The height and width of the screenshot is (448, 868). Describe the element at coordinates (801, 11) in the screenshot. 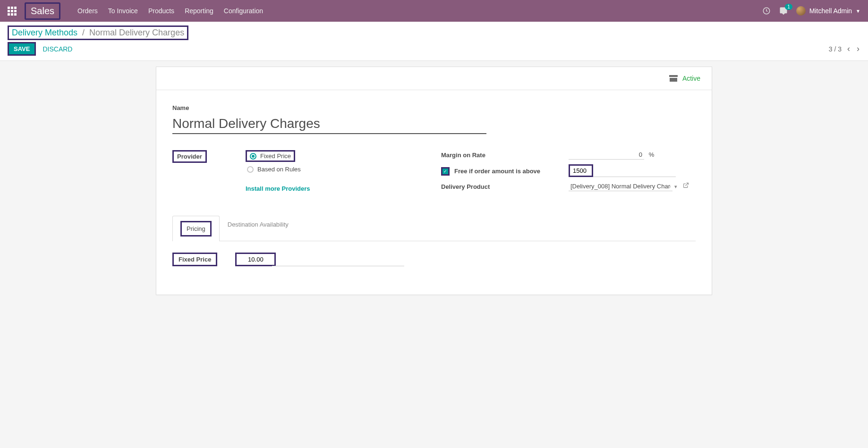

I see `avatar` at that location.